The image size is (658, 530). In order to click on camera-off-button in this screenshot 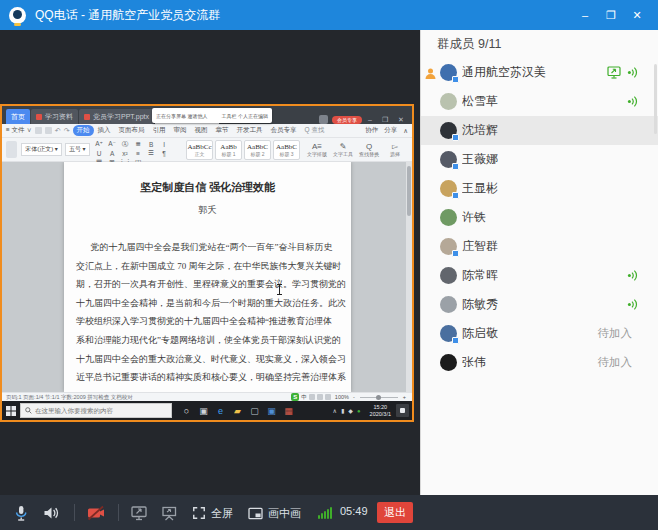, I will do `click(96, 513)`.